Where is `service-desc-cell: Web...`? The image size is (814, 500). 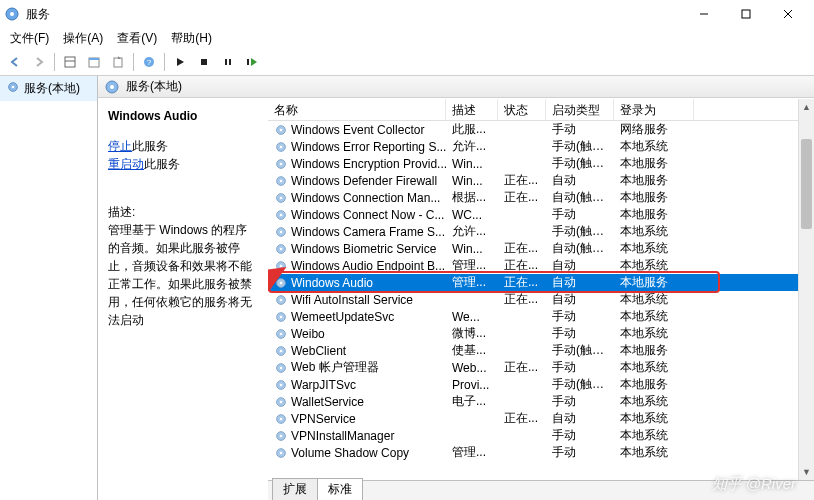
service-desc-cell: Web... is located at coordinates (472, 368).